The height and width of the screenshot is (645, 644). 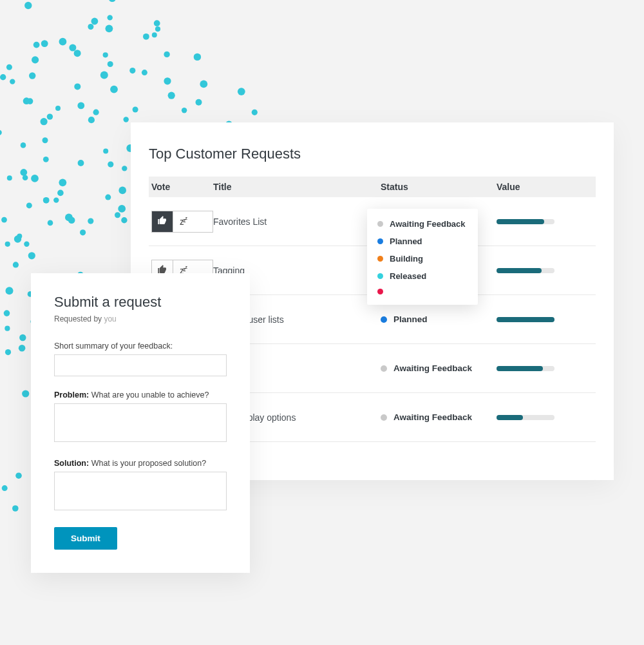 I want to click on status-option, so click(x=422, y=291).